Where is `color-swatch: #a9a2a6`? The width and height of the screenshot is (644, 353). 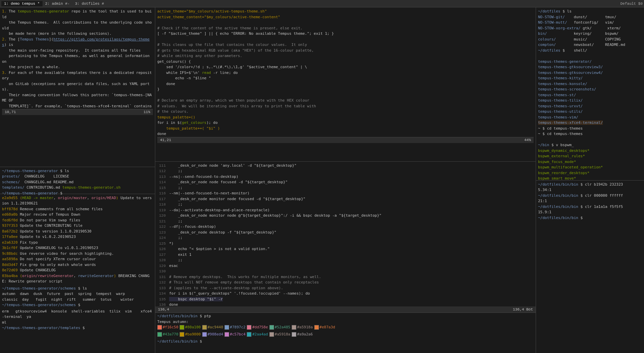
color-swatch: #a9a2a6 is located at coordinates (302, 335).